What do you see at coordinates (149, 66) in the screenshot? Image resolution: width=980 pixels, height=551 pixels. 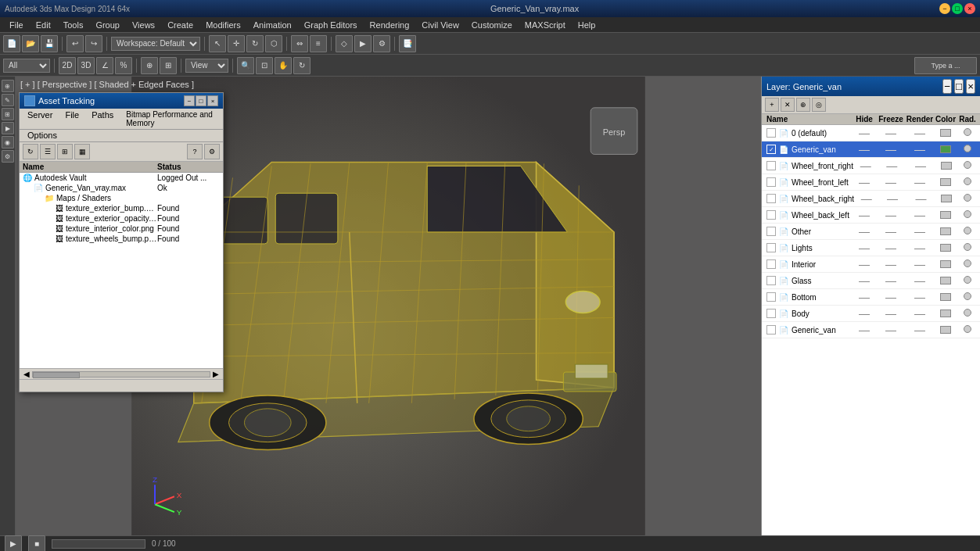 I see `use-pivot-button: ⊕` at bounding box center [149, 66].